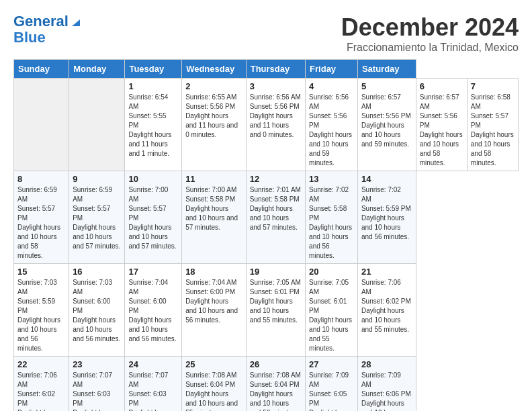 The height and width of the screenshot is (411, 532). I want to click on table-row: 1Sunrise: 6:54 AMSunset: 5:55 PMDaylight…, so click(153, 125).